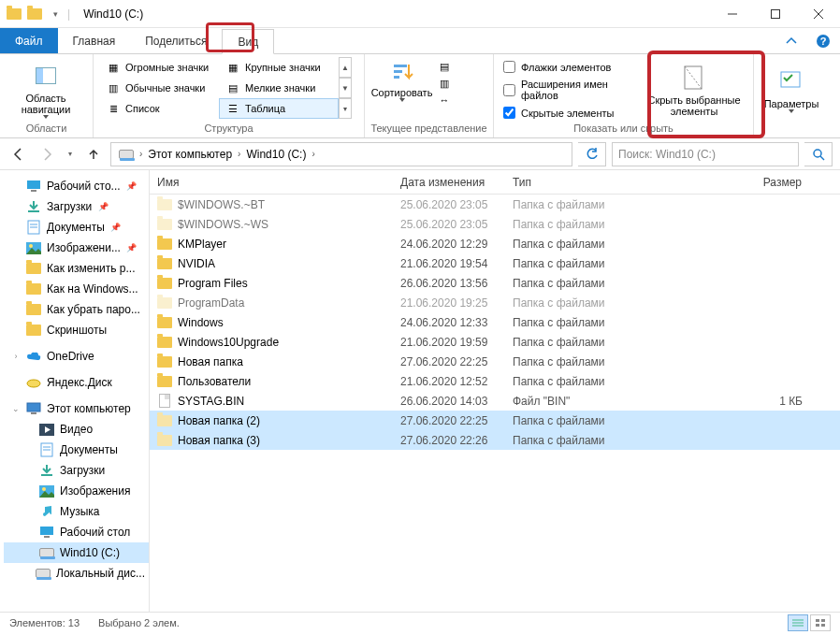 The height and width of the screenshot is (635, 840). What do you see at coordinates (34, 382) in the screenshot?
I see `yandex-disk-icon` at bounding box center [34, 382].